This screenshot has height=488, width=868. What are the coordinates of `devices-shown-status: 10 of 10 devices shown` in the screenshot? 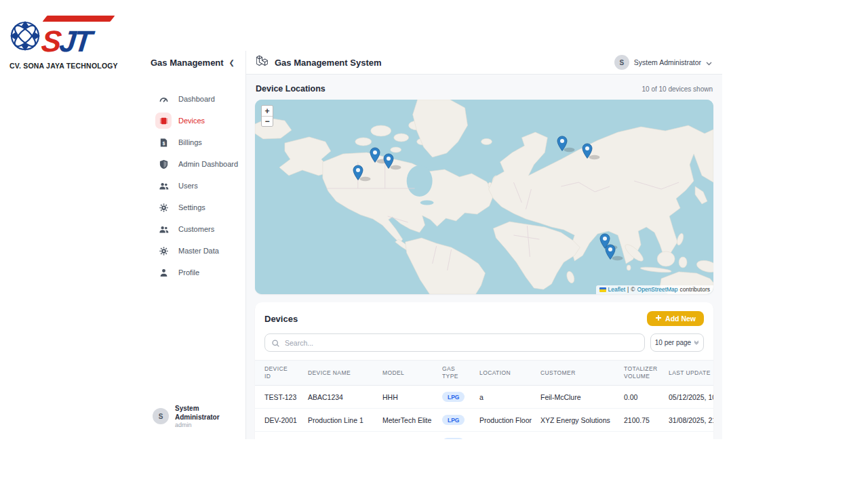 It's located at (677, 89).